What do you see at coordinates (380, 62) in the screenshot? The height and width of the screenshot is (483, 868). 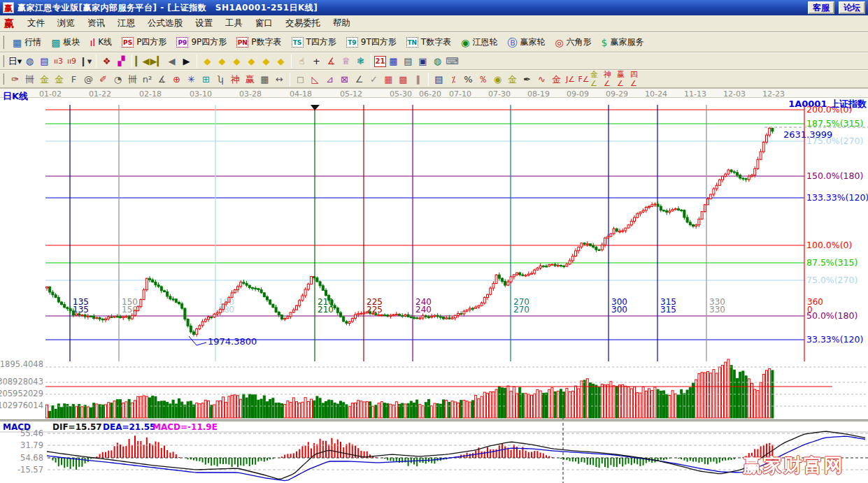 I see `calendar-21-icon: 21` at bounding box center [380, 62].